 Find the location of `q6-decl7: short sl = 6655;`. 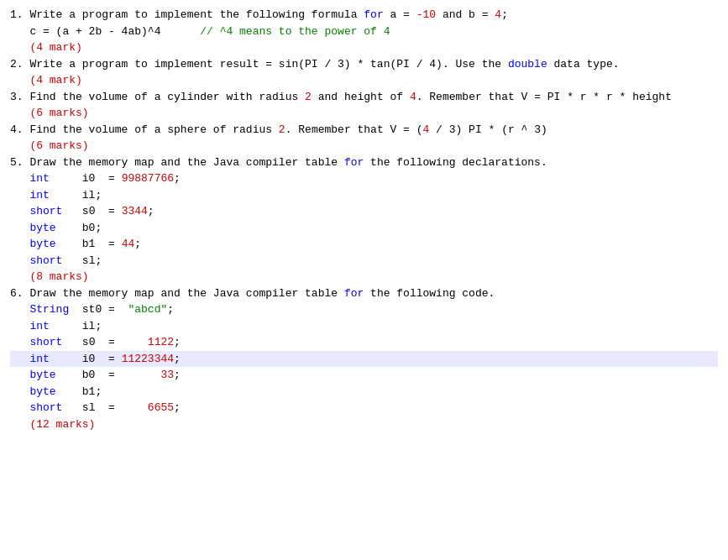

q6-decl7: short sl = 6655; is located at coordinates (364, 408).